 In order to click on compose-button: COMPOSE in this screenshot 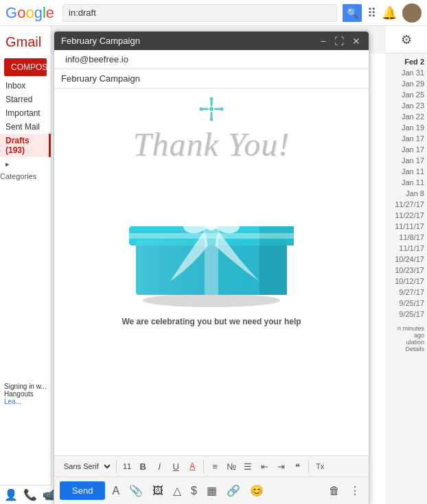, I will do `click(25, 67)`.